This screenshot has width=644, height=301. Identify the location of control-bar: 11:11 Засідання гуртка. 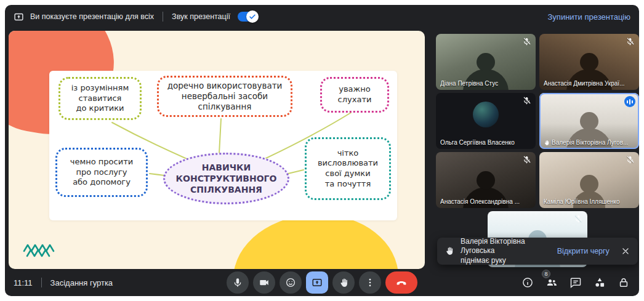
(322, 283).